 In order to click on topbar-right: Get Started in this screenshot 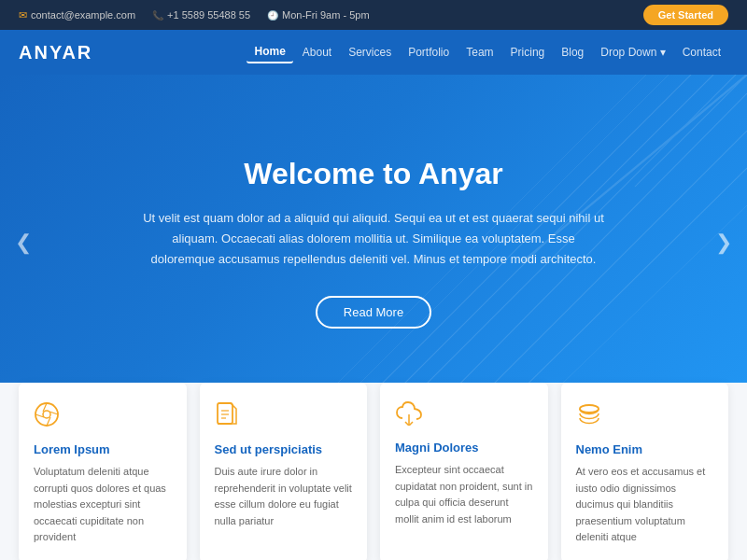, I will do `click(685, 15)`.